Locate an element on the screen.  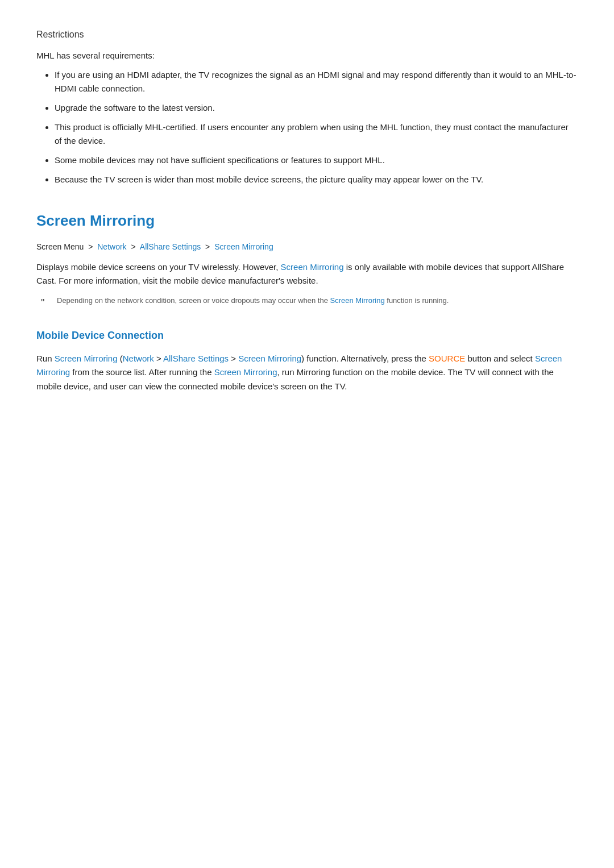
restrictions-intro: MHL has several requirements: is located at coordinates (307, 56).